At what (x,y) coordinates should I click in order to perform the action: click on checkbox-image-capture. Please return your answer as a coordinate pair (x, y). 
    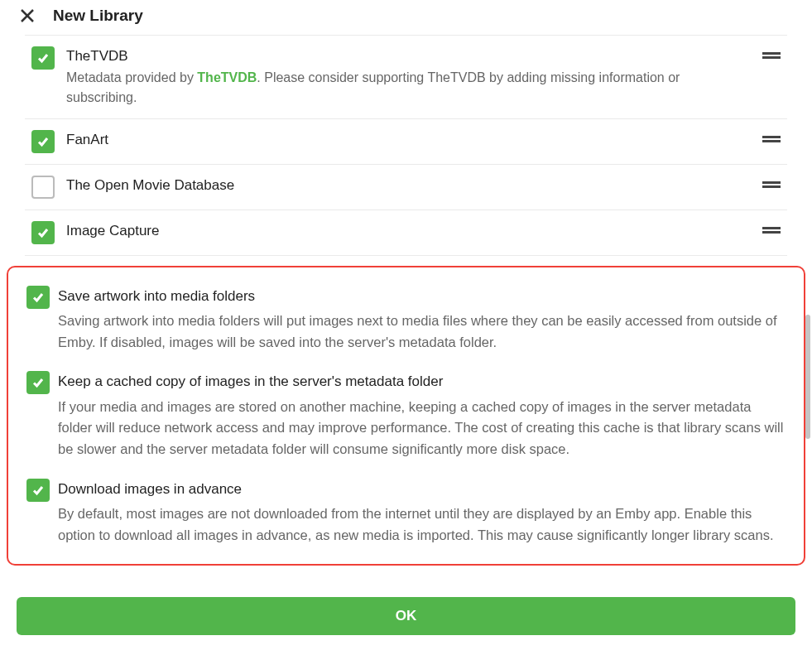
    Looking at the image, I should click on (43, 233).